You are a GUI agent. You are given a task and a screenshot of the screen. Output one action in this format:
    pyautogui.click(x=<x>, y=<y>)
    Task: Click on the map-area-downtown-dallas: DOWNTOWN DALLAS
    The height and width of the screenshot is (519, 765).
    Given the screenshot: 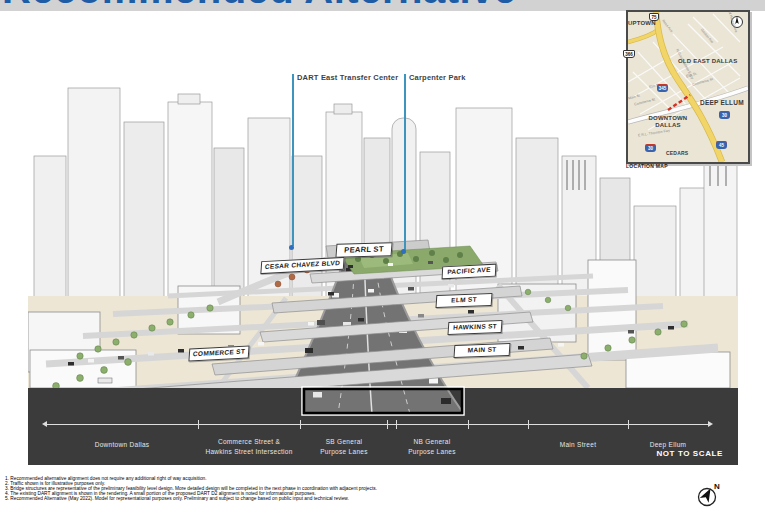 What is the action you would take?
    pyautogui.click(x=668, y=122)
    